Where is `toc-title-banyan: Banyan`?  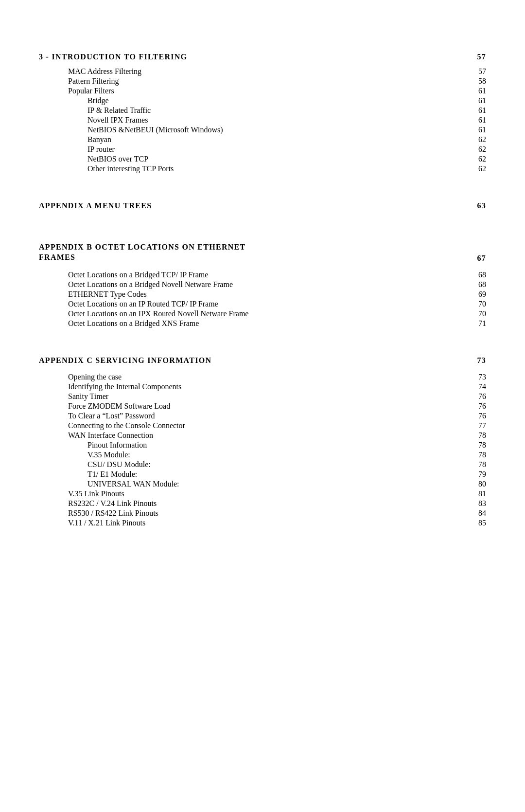
toc-title-banyan: Banyan is located at coordinates (277, 140).